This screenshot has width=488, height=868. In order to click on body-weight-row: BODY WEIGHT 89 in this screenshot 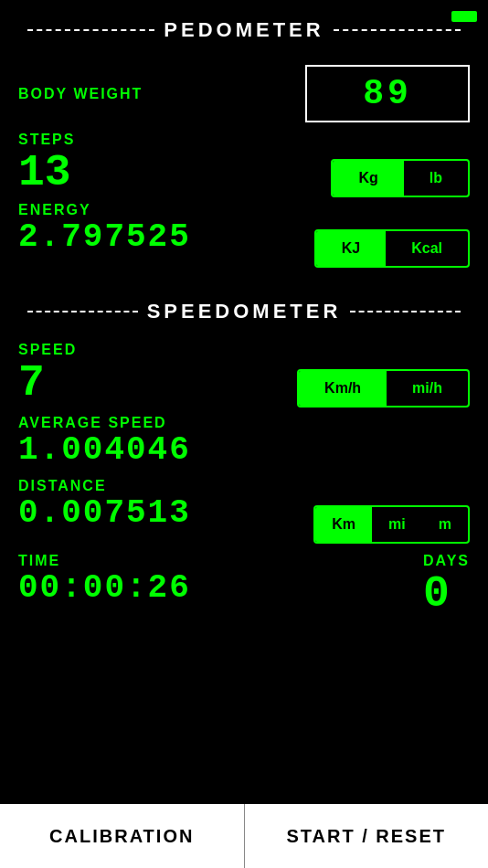, I will do `click(244, 93)`.